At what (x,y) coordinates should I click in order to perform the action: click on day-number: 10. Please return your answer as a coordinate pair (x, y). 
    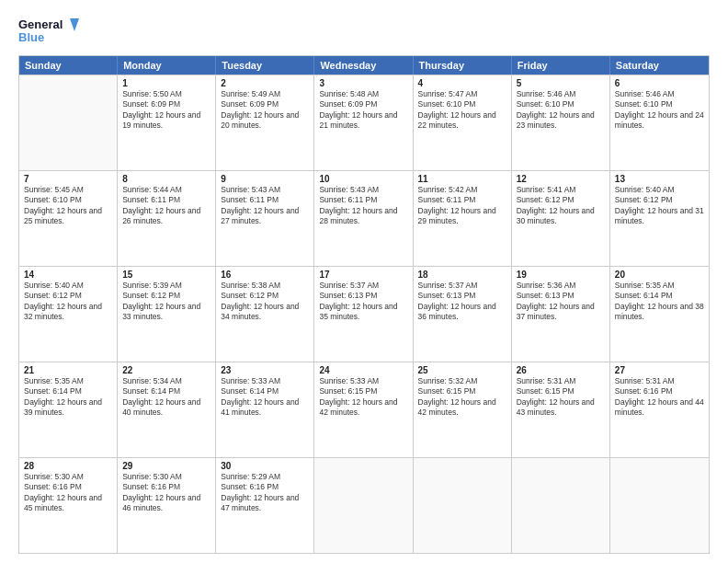
    Looking at the image, I should click on (363, 178).